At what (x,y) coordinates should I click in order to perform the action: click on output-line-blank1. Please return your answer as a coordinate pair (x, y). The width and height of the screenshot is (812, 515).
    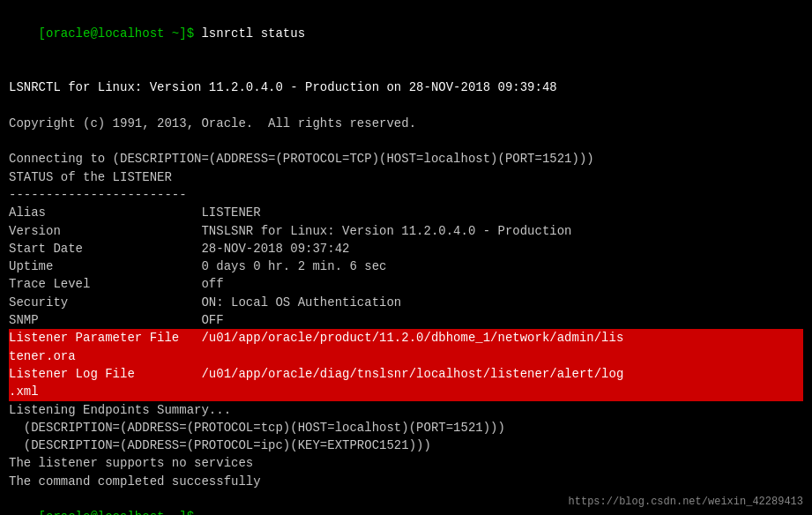
    Looking at the image, I should click on (406, 70).